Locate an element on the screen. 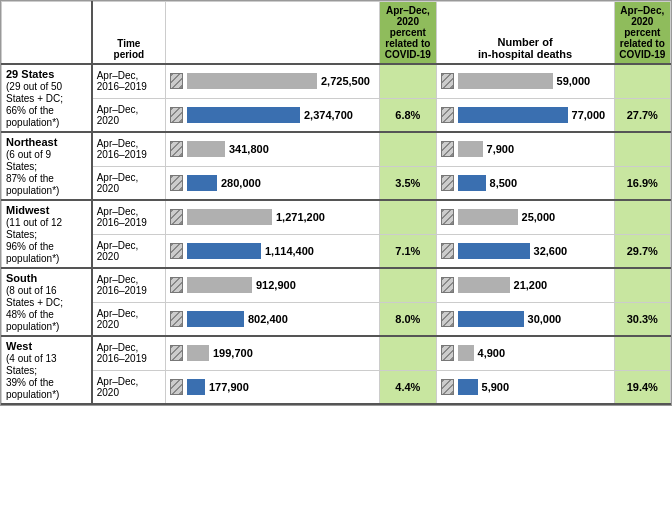 This screenshot has height=518, width=672. covid-pct-cell-2: 30.3% is located at coordinates (642, 319).